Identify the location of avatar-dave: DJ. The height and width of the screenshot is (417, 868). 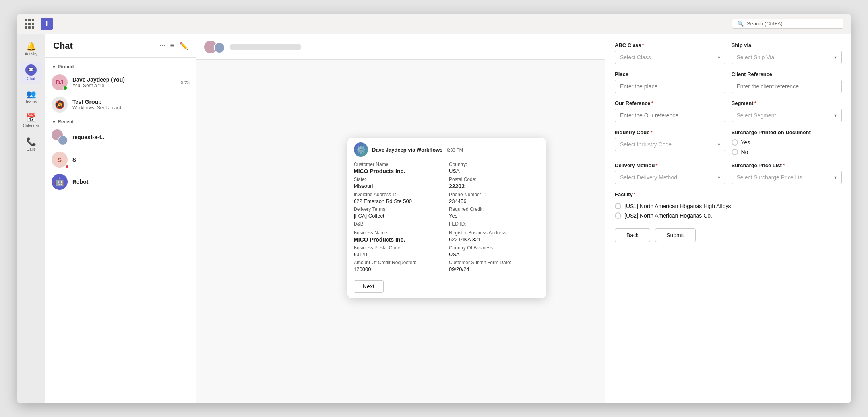
(60, 82).